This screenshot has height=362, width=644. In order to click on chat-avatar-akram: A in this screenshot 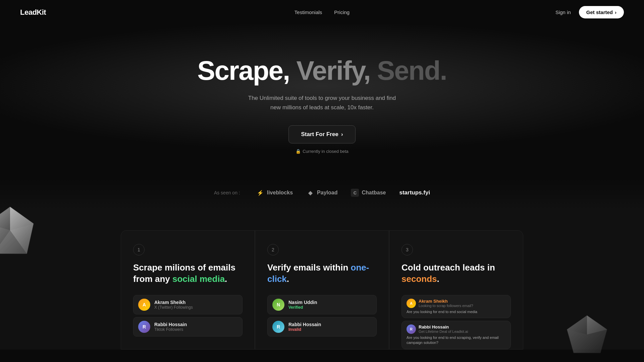, I will do `click(411, 303)`.